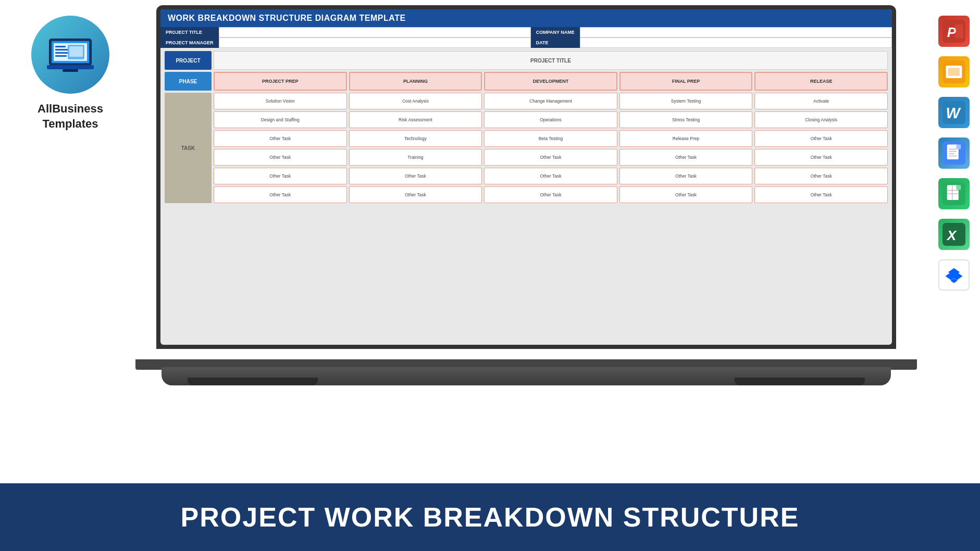 This screenshot has height=551, width=980. I want to click on list-item: Technology, so click(416, 139).